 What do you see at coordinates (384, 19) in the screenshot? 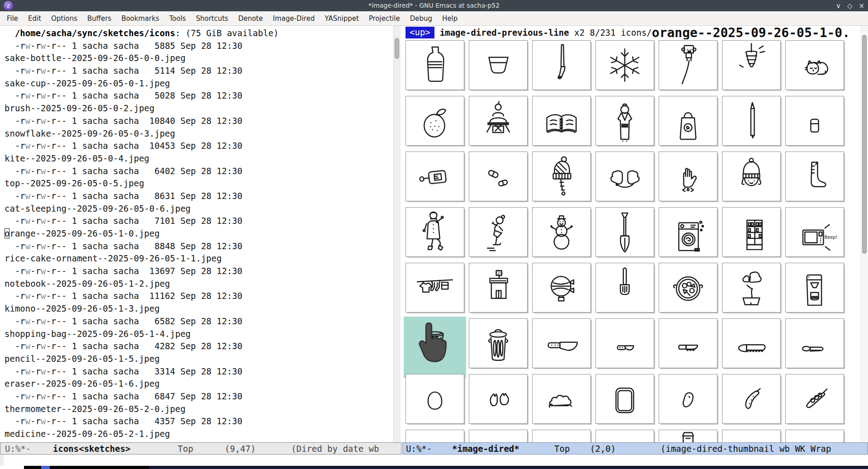
I see `menu-projectile: Projectile` at bounding box center [384, 19].